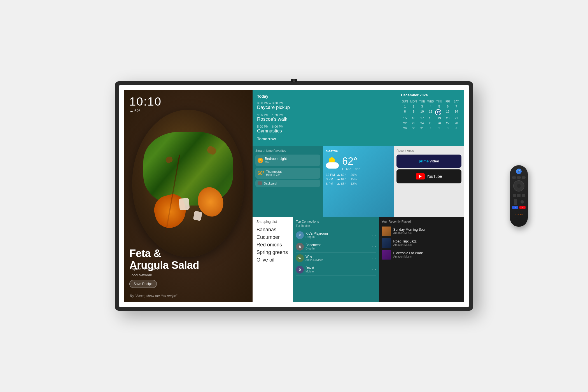  Describe the element at coordinates (300, 270) in the screenshot. I see `conn-avatar-4: D` at that location.